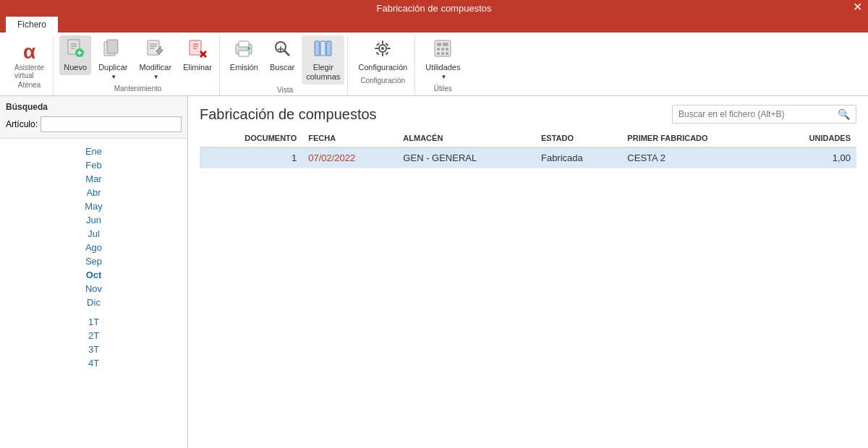  I want to click on ribbon-tab-bar: Fichero, so click(434, 25).